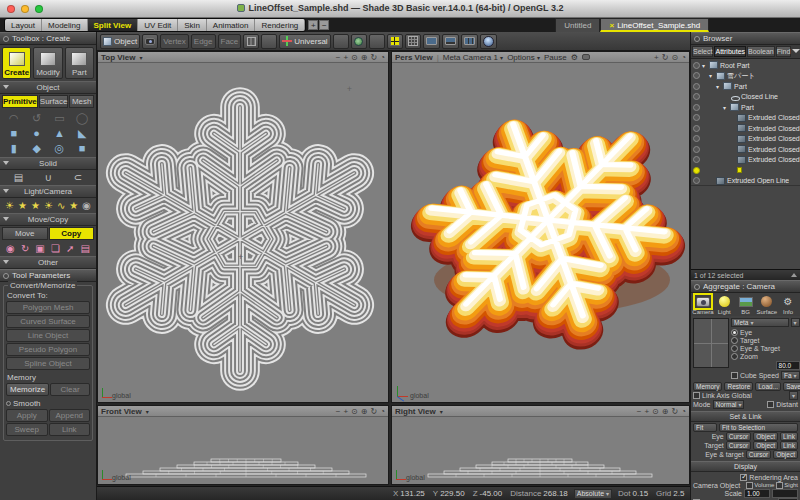  Describe the element at coordinates (48, 192) in the screenshot. I see `light-camera-section-bar: Light/Camera` at that location.